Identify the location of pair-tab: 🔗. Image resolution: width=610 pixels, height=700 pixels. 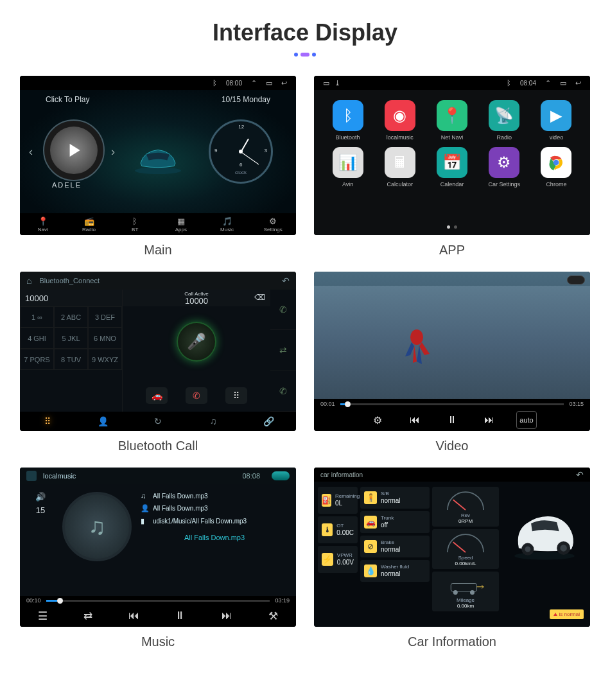
(268, 421).